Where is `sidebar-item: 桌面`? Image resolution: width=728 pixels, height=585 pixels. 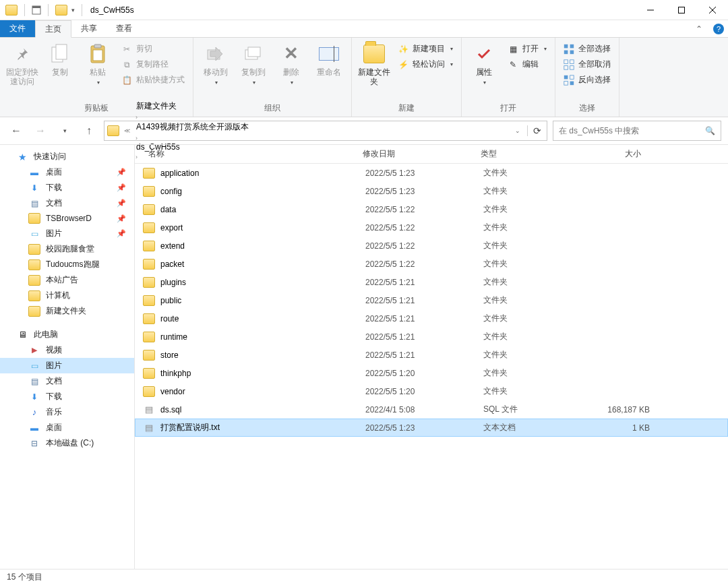
sidebar-item: 桌面 is located at coordinates (67, 427).